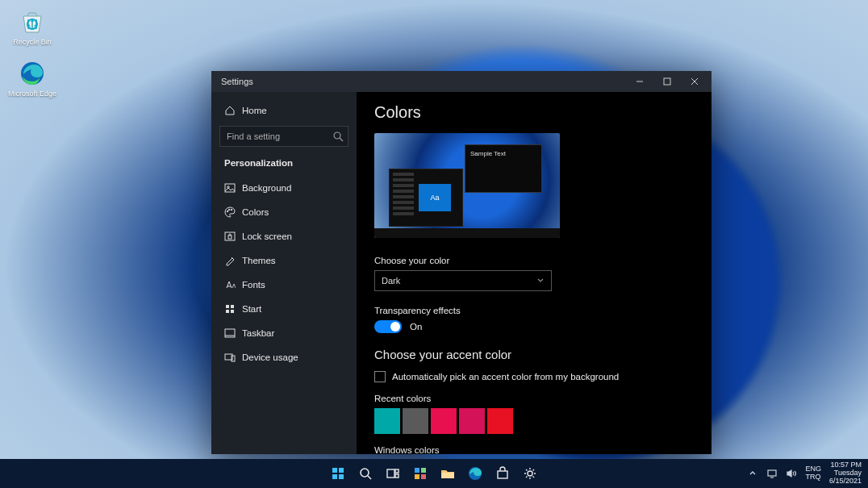 The width and height of the screenshot is (868, 488). Describe the element at coordinates (230, 333) in the screenshot. I see `taskbar-icon` at that location.